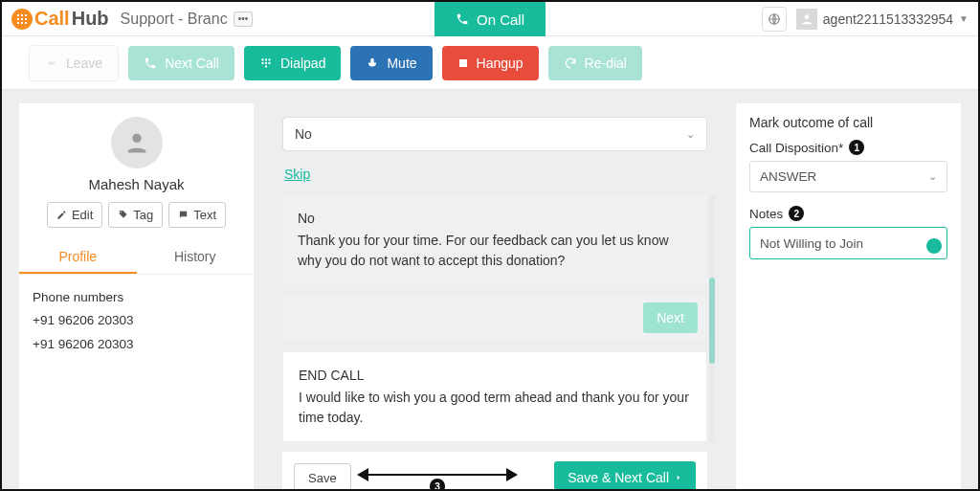 The image size is (980, 491). I want to click on script-block-title: END CALL, so click(495, 375).